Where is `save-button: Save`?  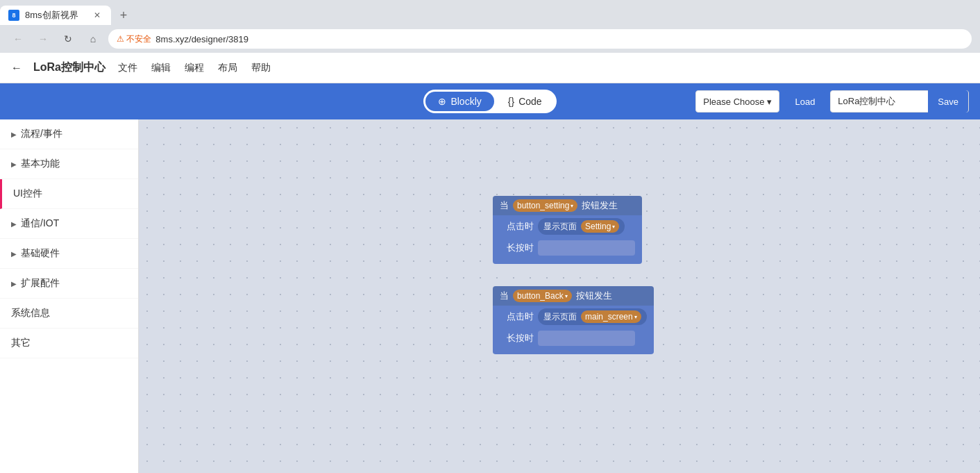
save-button: Save is located at coordinates (948, 101).